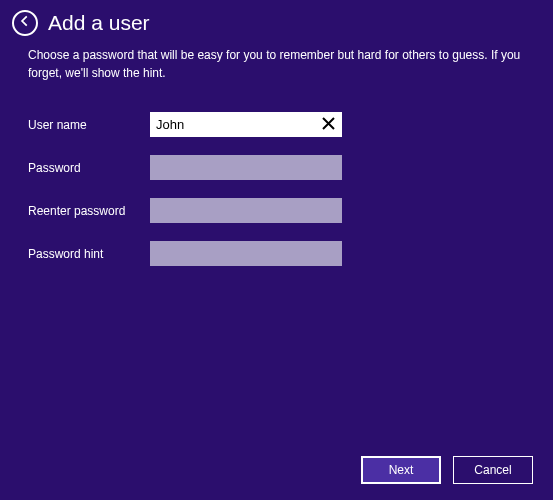 The width and height of the screenshot is (553, 500). What do you see at coordinates (276, 254) in the screenshot?
I see `password-hint-row: Password hint` at bounding box center [276, 254].